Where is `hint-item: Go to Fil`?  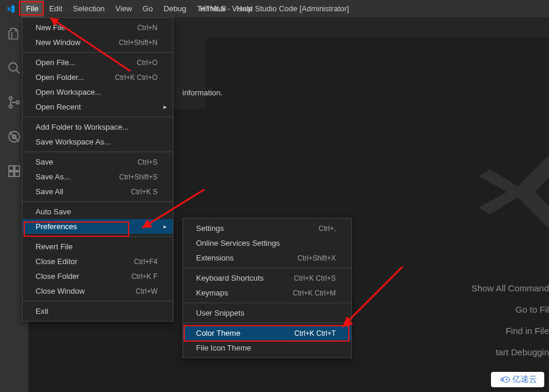
hint-item: Go to Fil is located at coordinates (511, 310).